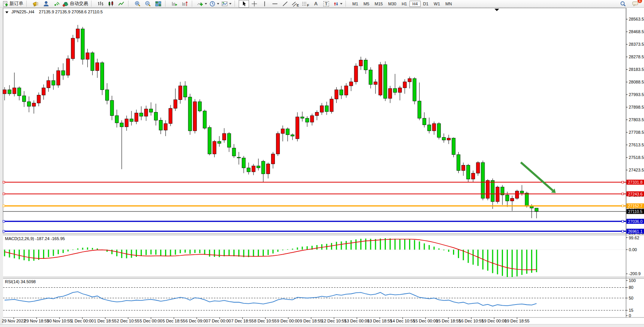 Image resolution: width=644 pixels, height=327 pixels. Describe the element at coordinates (426, 4) in the screenshot. I see `tf-d1-button: D1` at that location.